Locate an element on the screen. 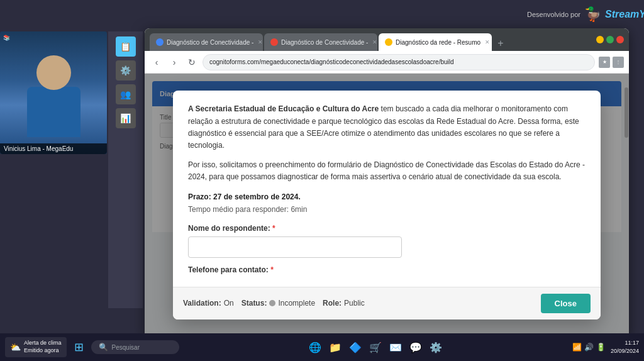 This screenshot has height=361, width=644. address-bar-row: ‹ › ↻ ★ ⋮ is located at coordinates (387, 62).